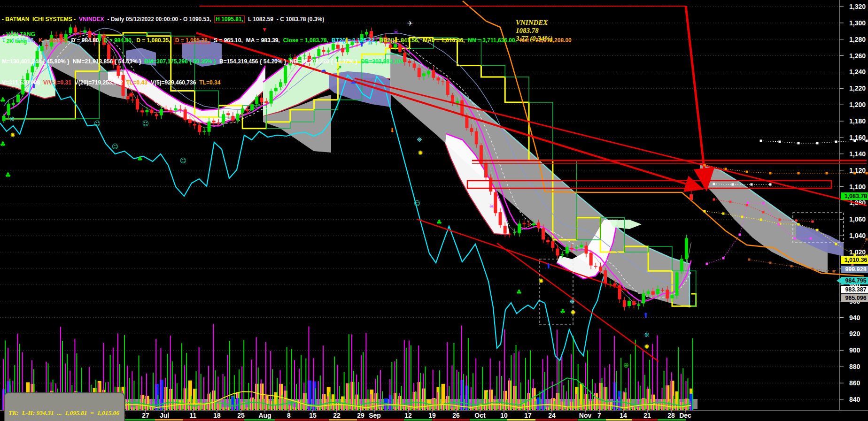 The height and width of the screenshot is (421, 868). Describe the element at coordinates (39, 19) in the screenshot. I see `header-token: - BATMAN ICHI SYSTEMS -` at that location.